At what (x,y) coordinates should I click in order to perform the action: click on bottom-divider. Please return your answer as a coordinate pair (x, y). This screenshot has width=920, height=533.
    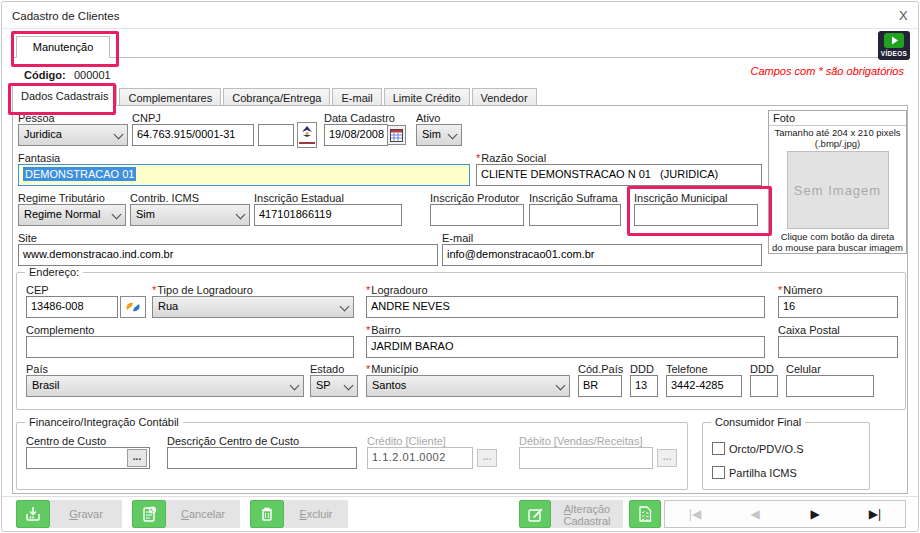
    Looking at the image, I should click on (460, 496).